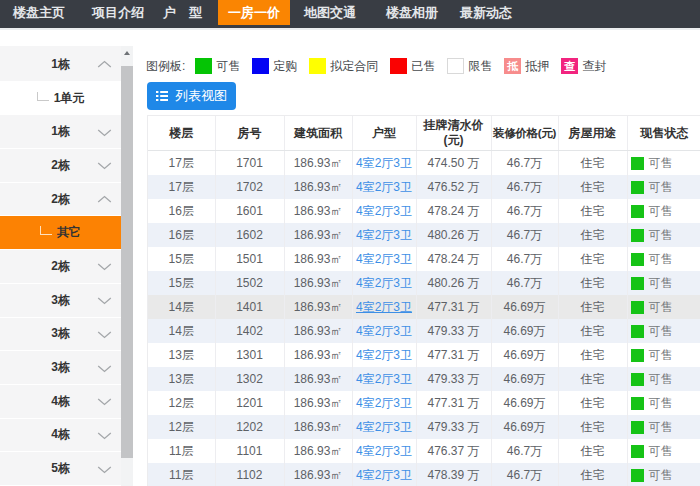 The height and width of the screenshot is (486, 700). I want to click on sidebar-item-5: 2栋, so click(60, 200).